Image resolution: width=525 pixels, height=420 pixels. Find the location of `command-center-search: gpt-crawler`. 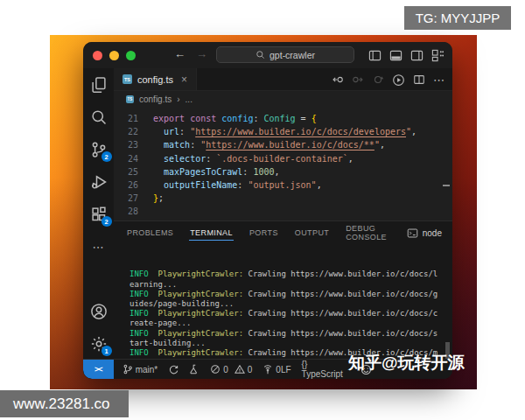

command-center-search: gpt-crawler is located at coordinates (285, 54).